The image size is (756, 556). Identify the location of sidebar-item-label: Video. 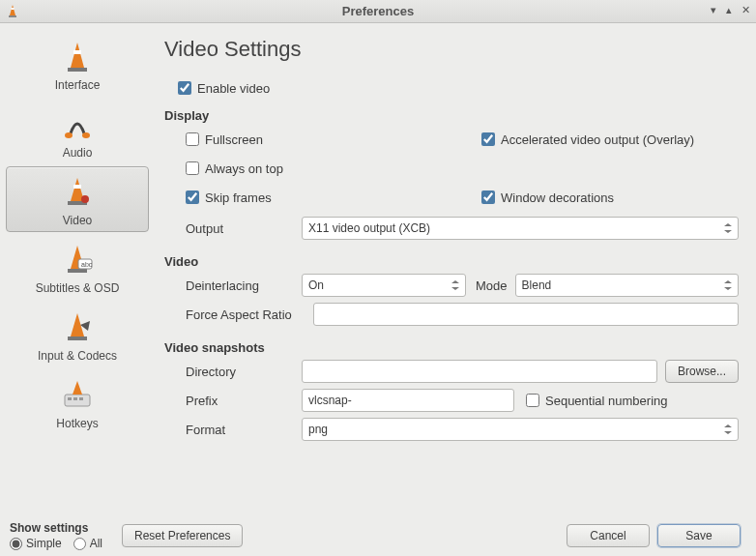
(77, 220).